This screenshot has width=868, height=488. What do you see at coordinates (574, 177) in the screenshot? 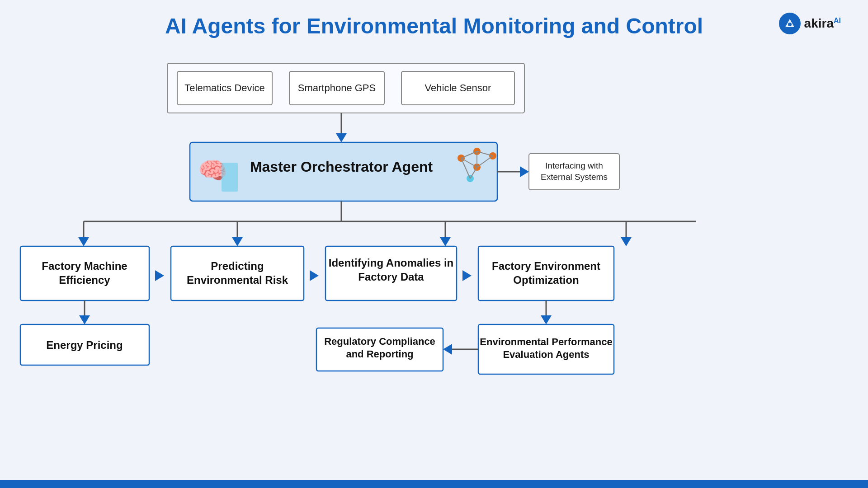
I see `svg-text: External Systems` at bounding box center [574, 177].